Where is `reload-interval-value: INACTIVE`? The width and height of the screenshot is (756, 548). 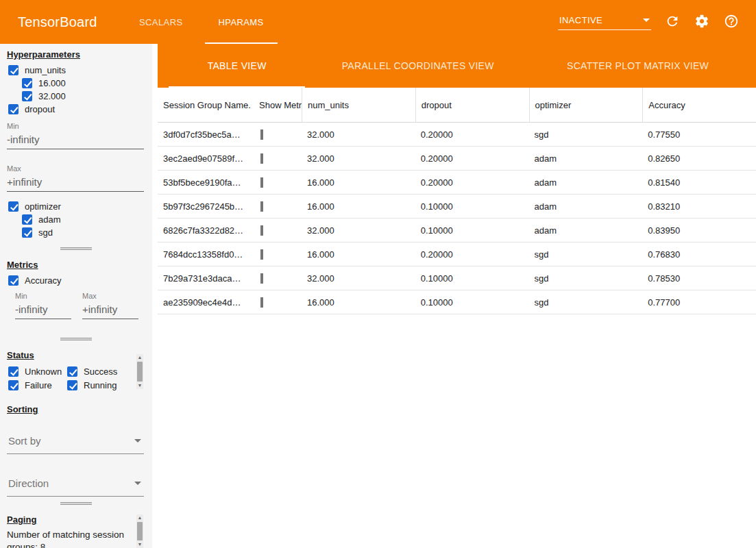
reload-interval-value: INACTIVE is located at coordinates (581, 21).